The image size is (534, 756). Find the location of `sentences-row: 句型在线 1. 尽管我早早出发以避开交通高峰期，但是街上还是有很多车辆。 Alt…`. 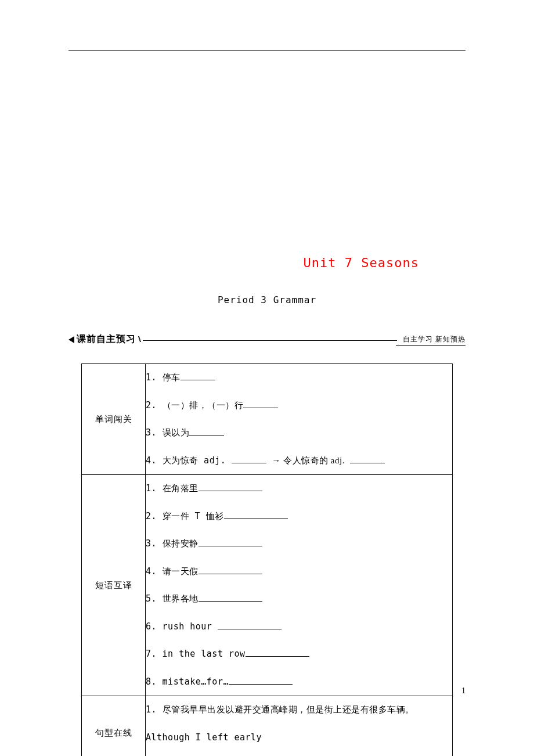

sentences-row: 句型在线 1. 尽管我早早出发以避开交通高峰期，但是街上还是有很多车辆。 Alt… is located at coordinates (267, 726).